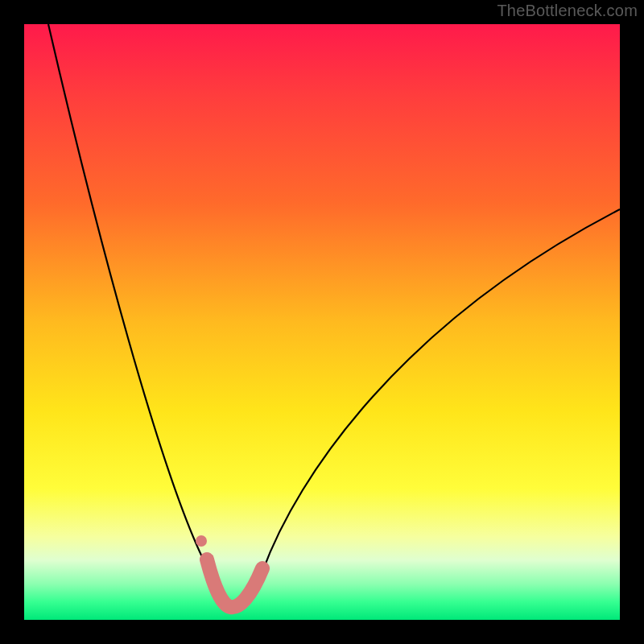 Image resolution: width=644 pixels, height=644 pixels. What do you see at coordinates (201, 541) in the screenshot?
I see `highlight-dot-icon` at bounding box center [201, 541].